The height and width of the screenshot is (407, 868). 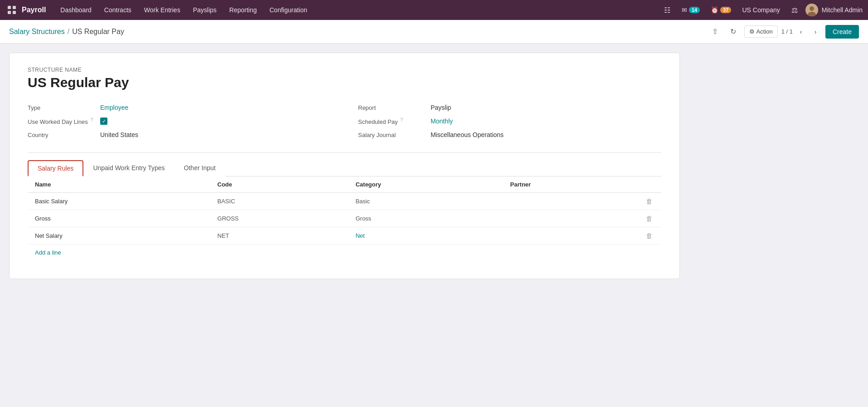 What do you see at coordinates (467, 135) in the screenshot?
I see `salary-journal-value: Miscellaneous Operations` at bounding box center [467, 135].